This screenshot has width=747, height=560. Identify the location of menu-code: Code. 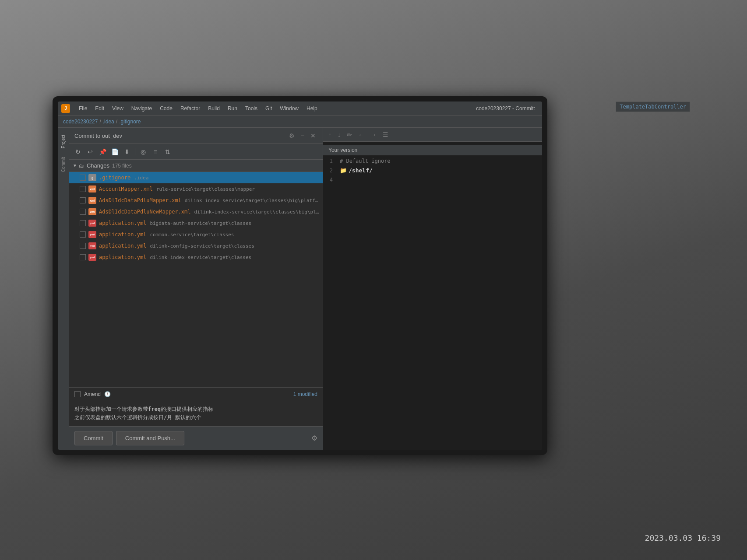
(166, 108).